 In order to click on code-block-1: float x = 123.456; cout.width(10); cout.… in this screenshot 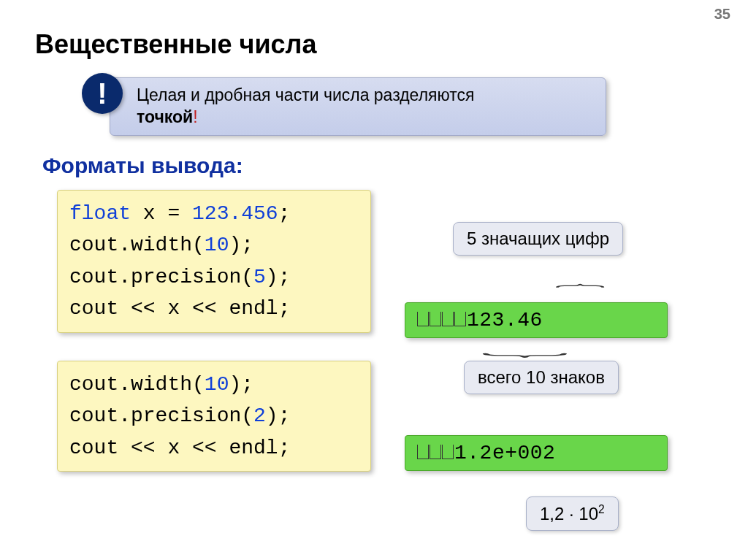, I will do `click(214, 261)`.